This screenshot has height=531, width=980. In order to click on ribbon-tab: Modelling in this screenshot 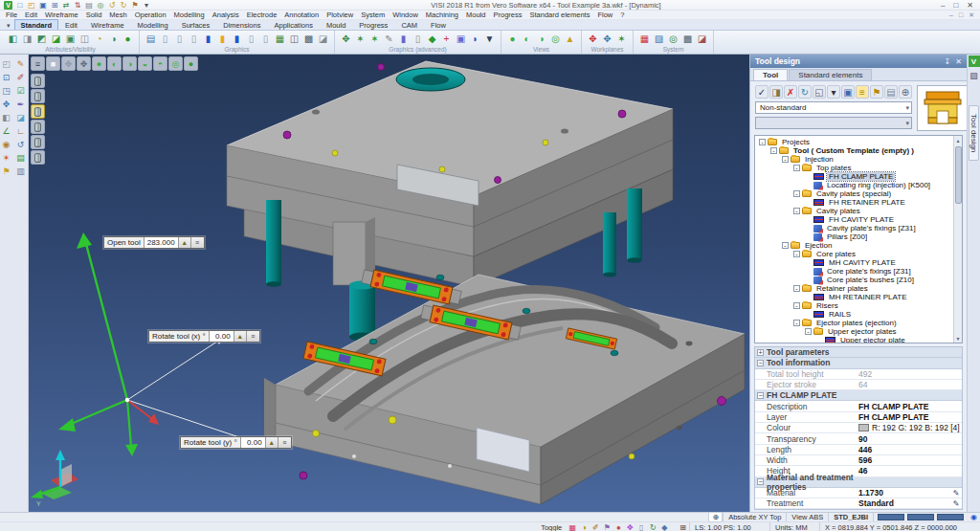, I will do `click(153, 25)`.